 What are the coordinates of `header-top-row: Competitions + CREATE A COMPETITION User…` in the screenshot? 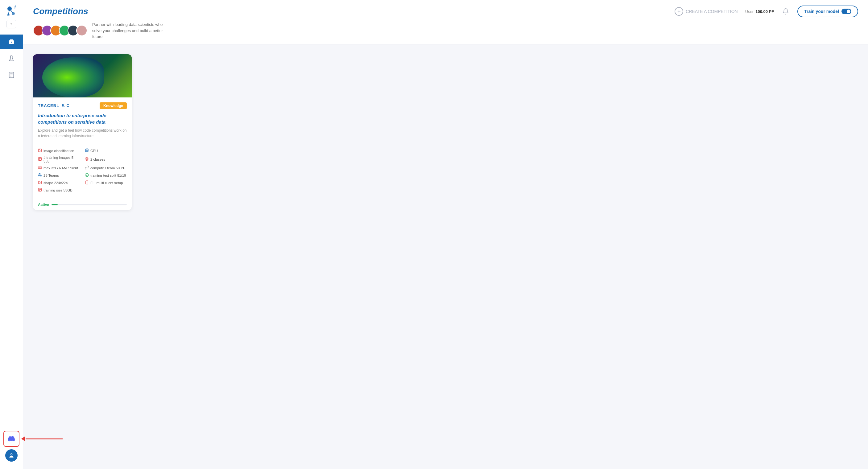 It's located at (445, 11).